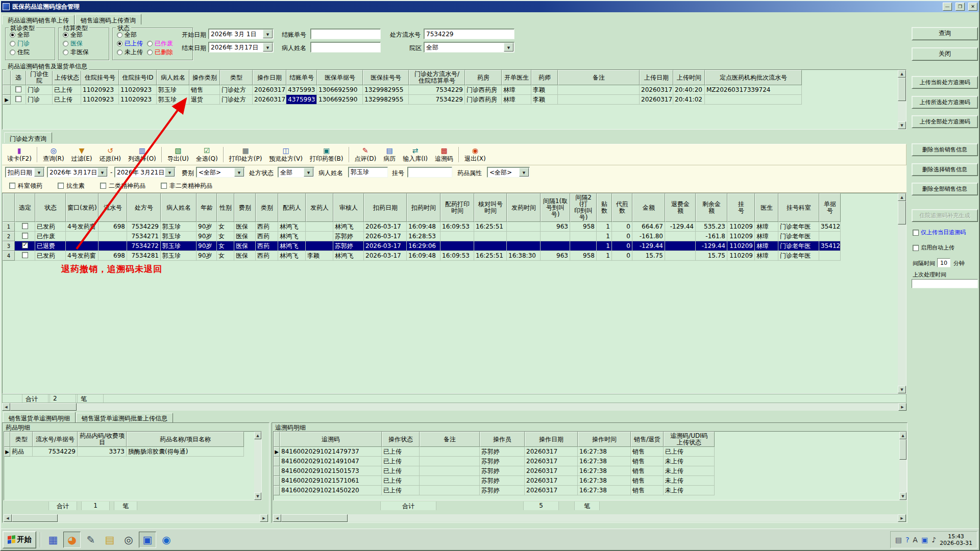 This screenshot has height=551, width=980. I want to click on table-row: ▶门诊已上传1102092311020923郭玉珍退货门诊处方202603174…, so click(402, 100).